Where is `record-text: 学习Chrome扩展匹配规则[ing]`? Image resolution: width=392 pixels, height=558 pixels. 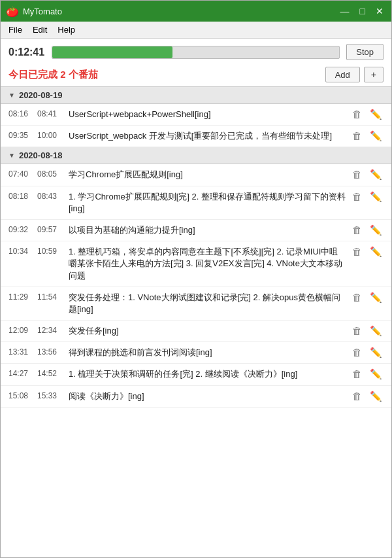
record-text: 学习Chrome扩展匹配规则[ing] is located at coordinates (207, 175).